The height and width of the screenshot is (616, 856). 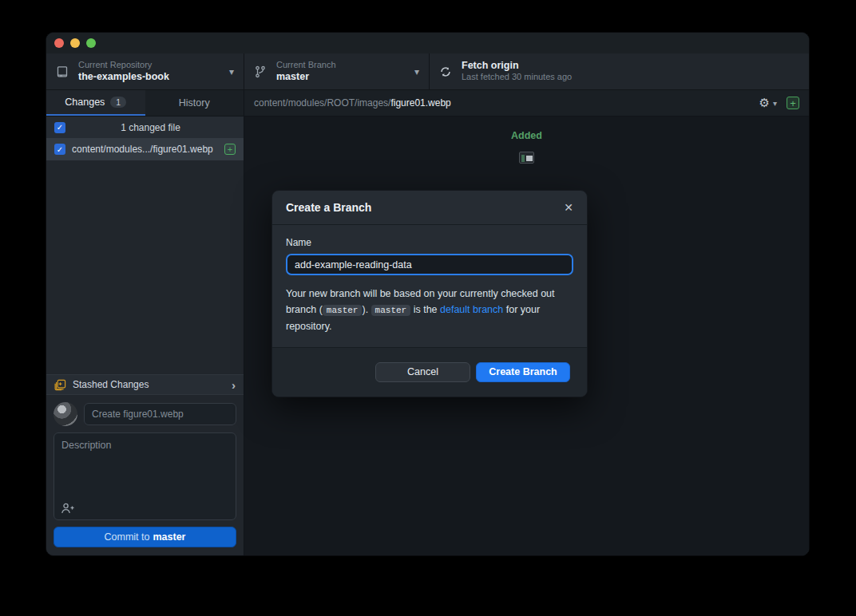 I want to click on image-thumbnail, so click(x=527, y=158).